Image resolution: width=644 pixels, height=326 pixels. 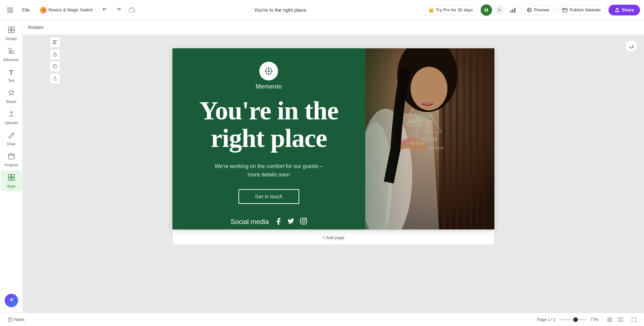 What do you see at coordinates (499, 10) in the screenshot?
I see `add-collaborator-button: +` at bounding box center [499, 10].